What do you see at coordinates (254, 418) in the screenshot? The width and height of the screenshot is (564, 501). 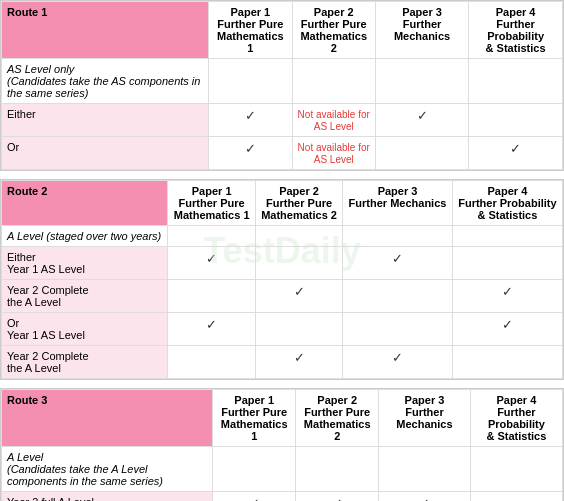 I see `route3-paper1-header: Paper 1Further PureMathematics 1` at bounding box center [254, 418].